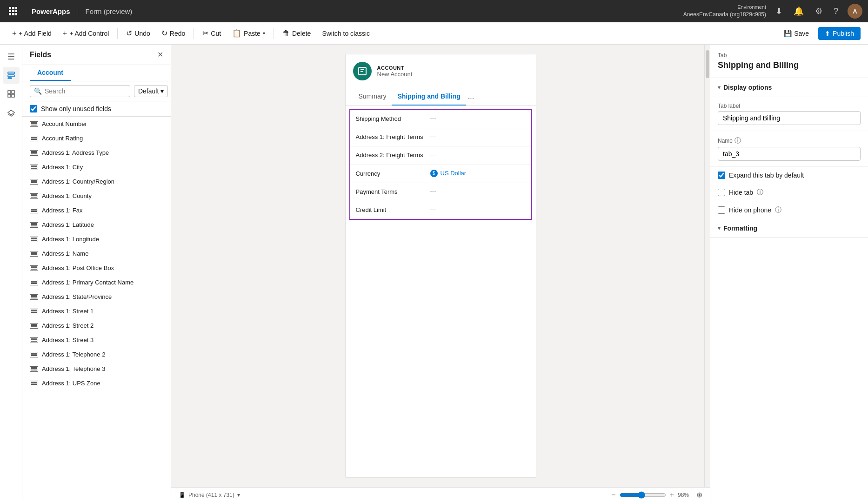  I want to click on hide-tab-info-icon: ⓘ, so click(760, 192).